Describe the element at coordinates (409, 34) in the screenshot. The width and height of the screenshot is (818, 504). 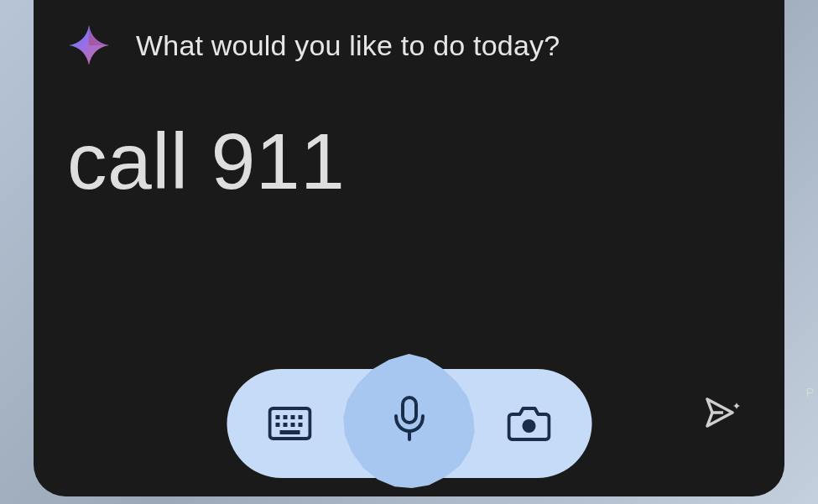
I see `assistant-header: What would you like to do today?` at that location.